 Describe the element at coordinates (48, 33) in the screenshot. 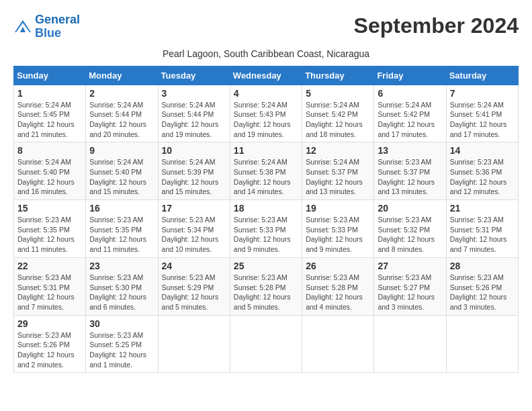

I see `logo-line2: Blue` at that location.